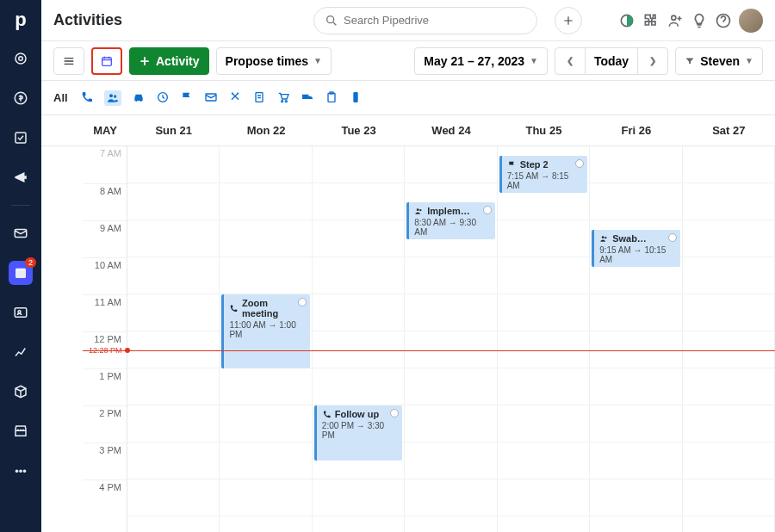 Image resolution: width=775 pixels, height=532 pixels. Describe the element at coordinates (235, 98) in the screenshot. I see `filter-lunch-icon` at that location.